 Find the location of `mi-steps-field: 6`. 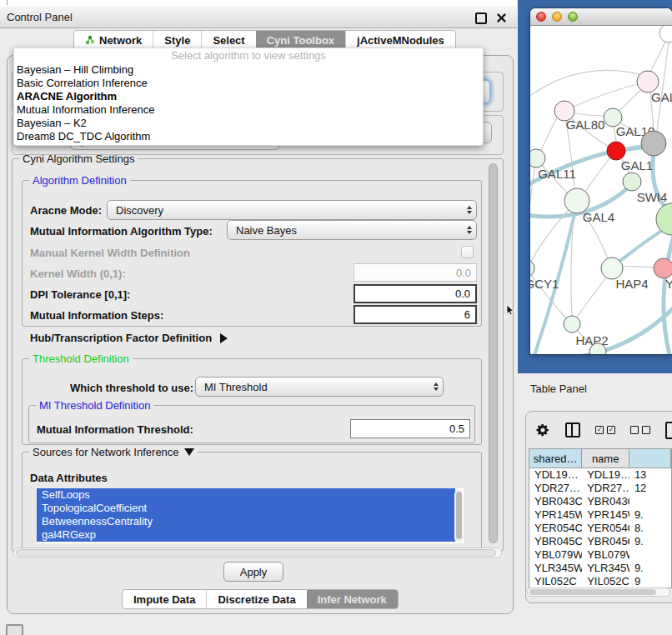

mi-steps-field: 6 is located at coordinates (415, 315).